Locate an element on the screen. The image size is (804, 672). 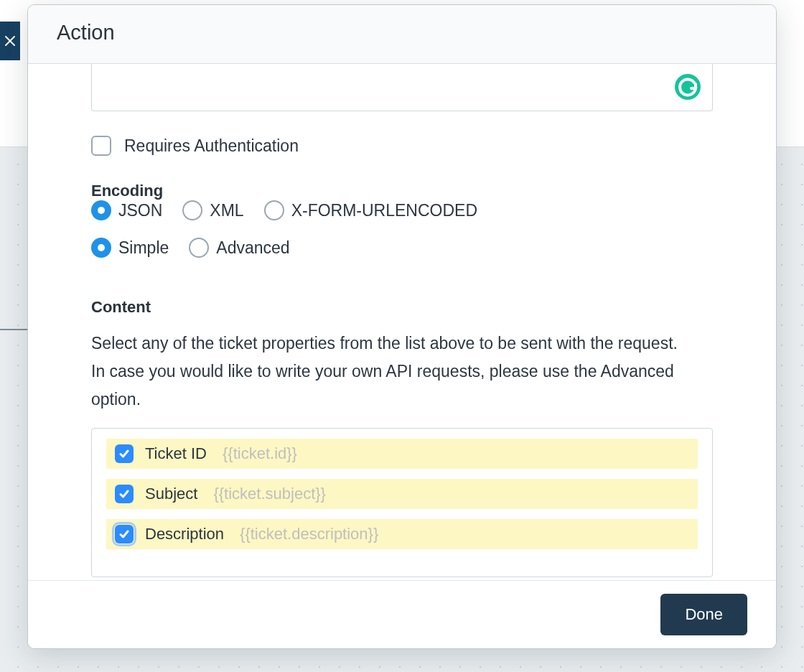
requires-auth-row: Requires Authentication is located at coordinates (402, 146).